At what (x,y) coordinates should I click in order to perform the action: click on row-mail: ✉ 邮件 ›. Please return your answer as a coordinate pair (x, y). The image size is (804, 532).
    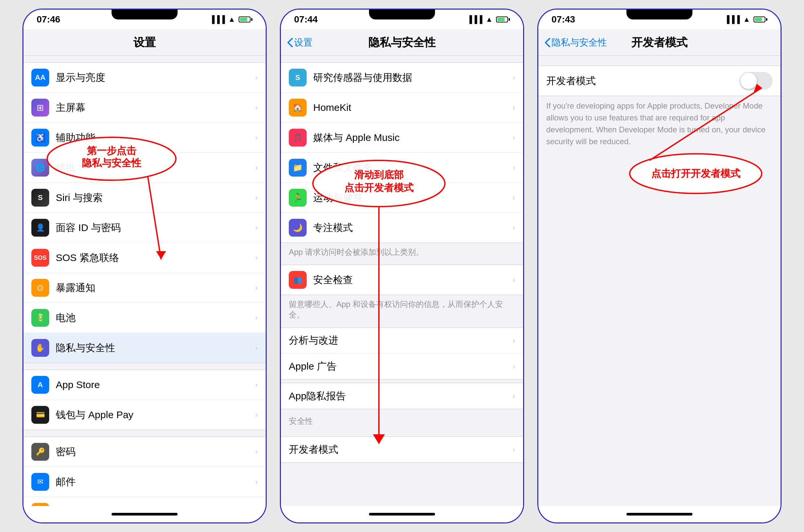
    Looking at the image, I should click on (145, 482).